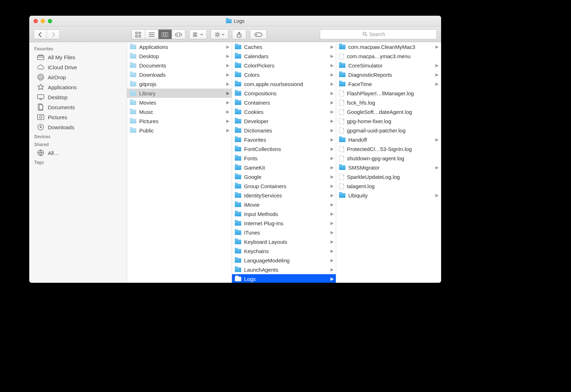  I want to click on sidebar-item-pictures: Pictures, so click(78, 117).